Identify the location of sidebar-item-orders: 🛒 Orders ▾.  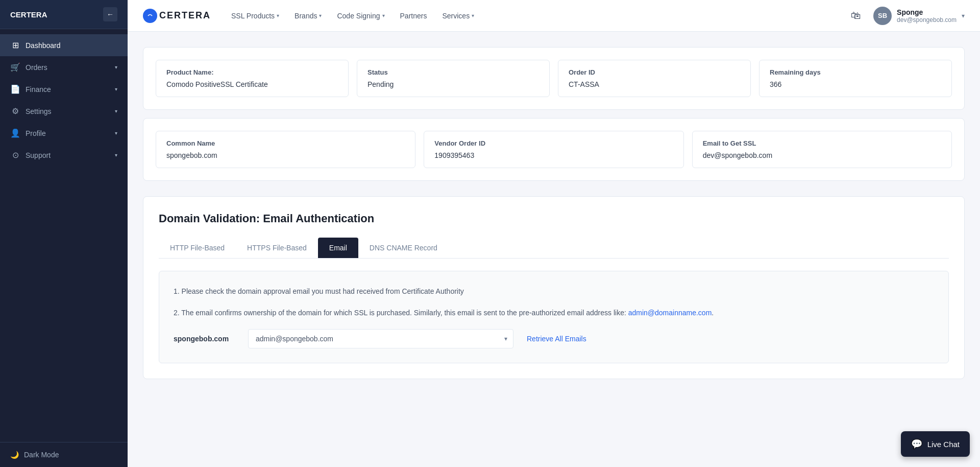
(64, 67).